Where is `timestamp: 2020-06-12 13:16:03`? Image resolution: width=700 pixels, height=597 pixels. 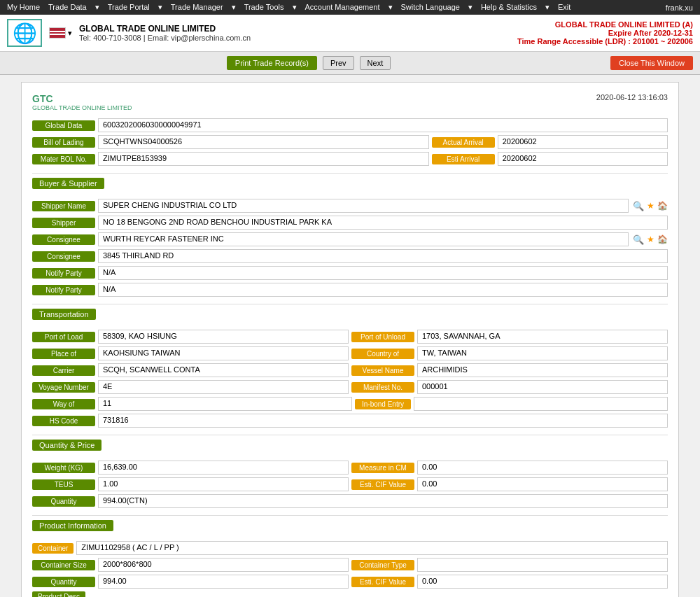
timestamp: 2020-06-12 13:16:03 is located at coordinates (632, 97).